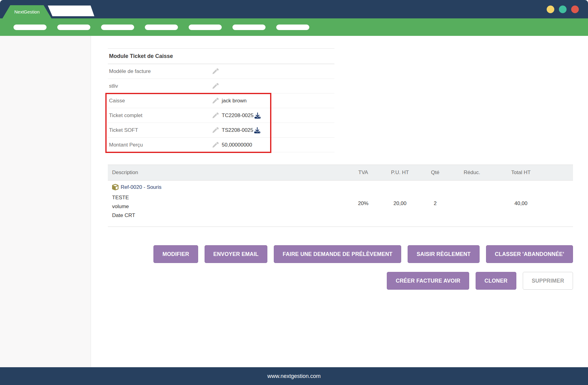 Image resolution: width=588 pixels, height=385 pixels. What do you see at coordinates (234, 101) in the screenshot?
I see `field-value: jack brown` at bounding box center [234, 101].